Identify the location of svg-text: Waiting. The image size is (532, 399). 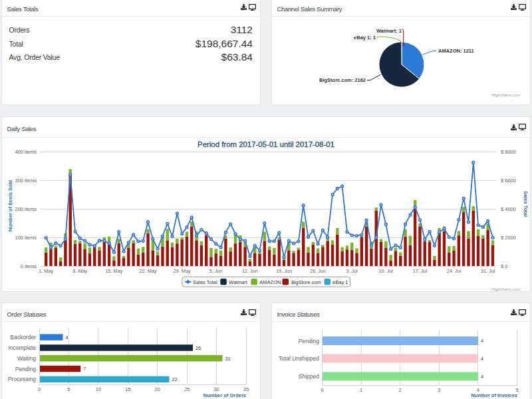
(27, 358).